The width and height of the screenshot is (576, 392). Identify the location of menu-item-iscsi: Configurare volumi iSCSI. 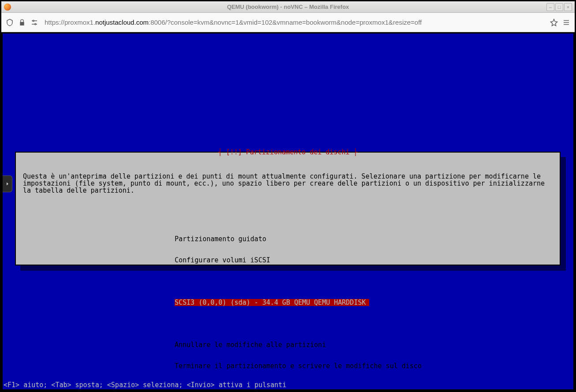
(288, 260).